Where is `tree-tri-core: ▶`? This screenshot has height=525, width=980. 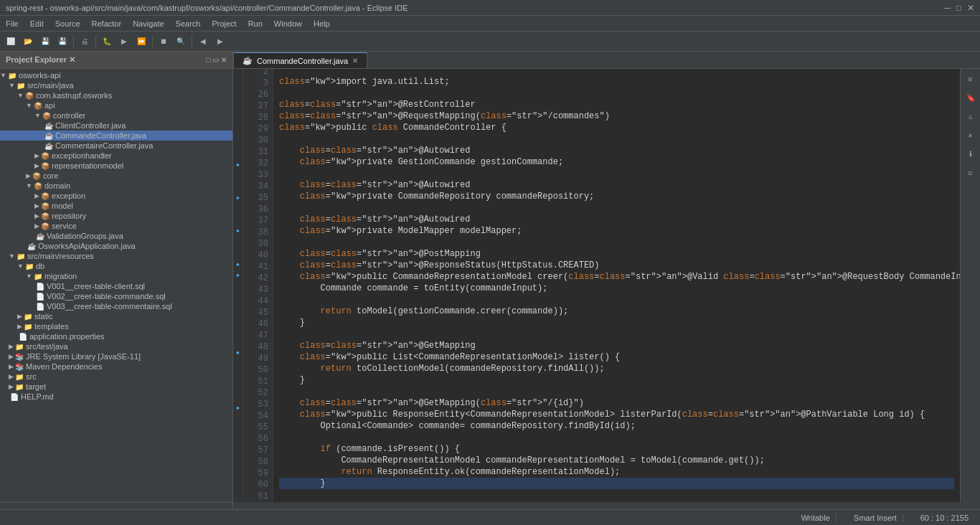
tree-tri-core: ▶ is located at coordinates (29, 176).